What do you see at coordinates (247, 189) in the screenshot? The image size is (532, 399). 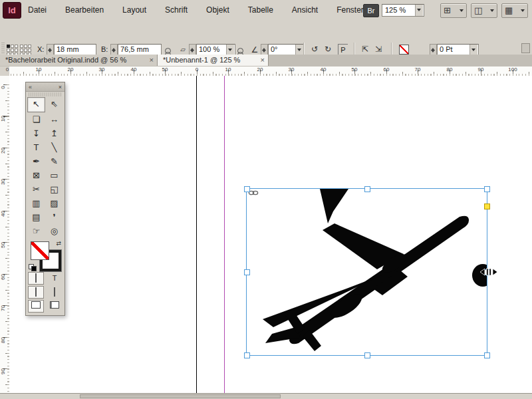 I see `selection-handle-top-left` at bounding box center [247, 189].